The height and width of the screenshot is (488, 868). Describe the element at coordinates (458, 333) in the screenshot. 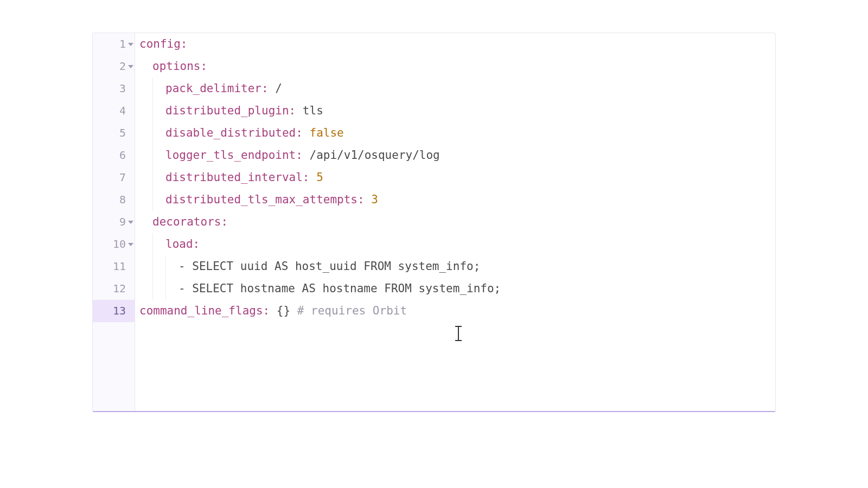

I see `text-cursor-icon` at that location.